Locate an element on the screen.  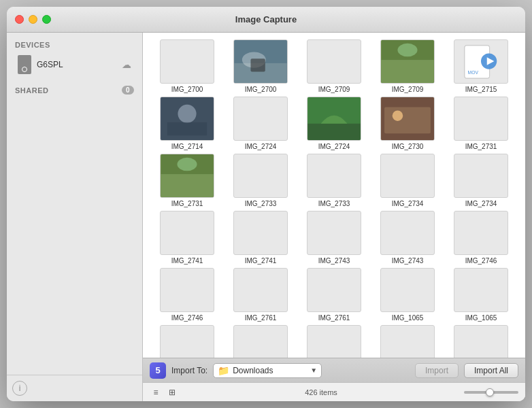
chevron-down-icon: ▼ is located at coordinates (314, 370).